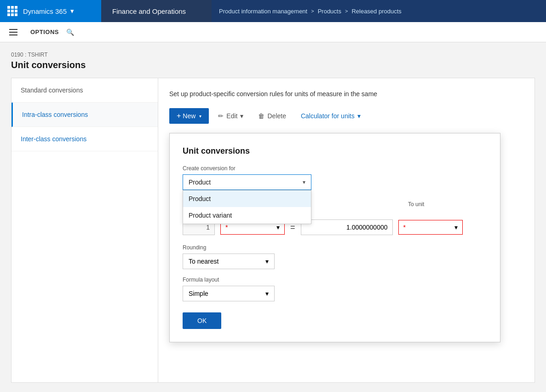  I want to click on rounding-chevron-icon: ▾, so click(267, 261).